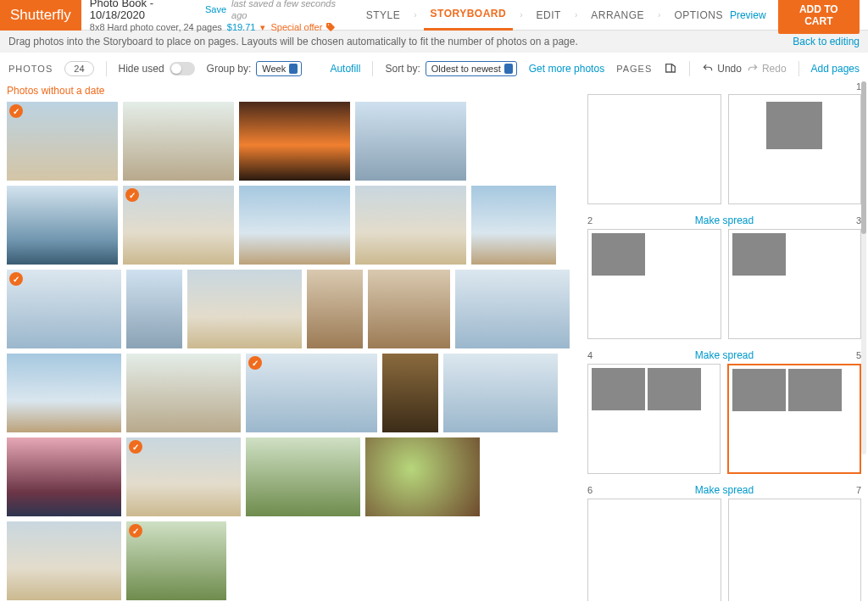 The image size is (868, 613). What do you see at coordinates (544, 15) in the screenshot?
I see `nav-tabs: STYLE › STORYBOARD › EDIT › ARRANGE › OP…` at bounding box center [544, 15].